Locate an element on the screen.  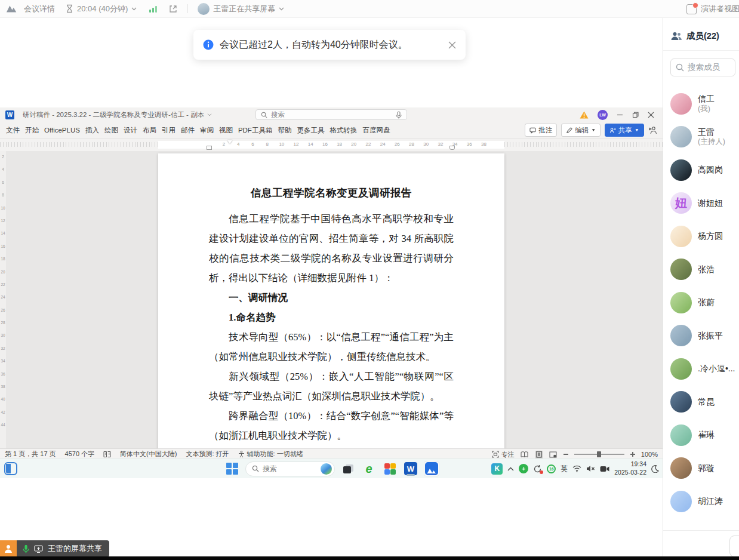
member-meta: 崔琳 is located at coordinates (706, 435).